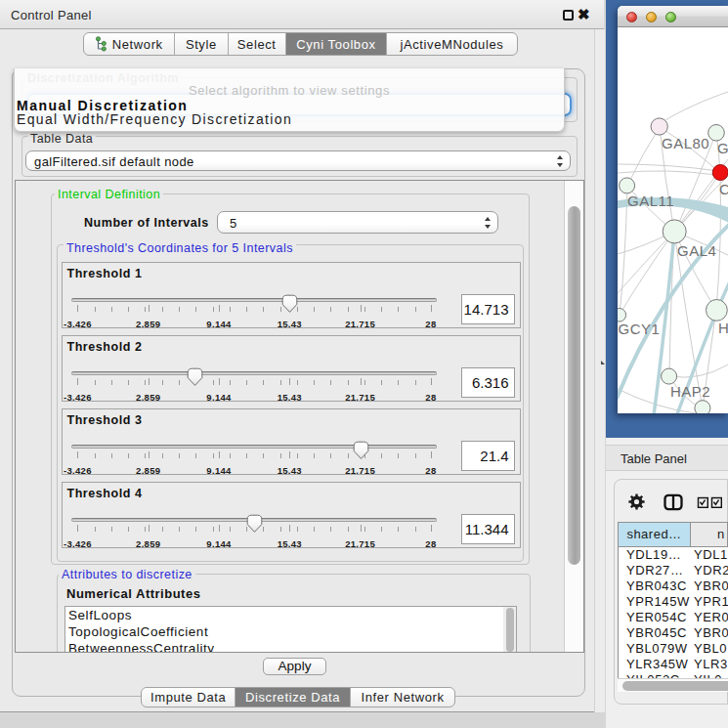 The height and width of the screenshot is (728, 728). I want to click on svg-text: C, so click(723, 190).